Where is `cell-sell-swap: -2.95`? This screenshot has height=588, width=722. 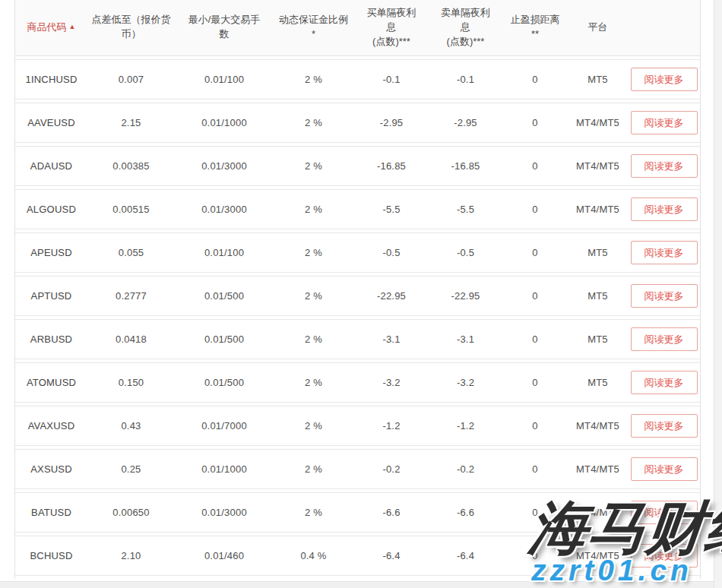 cell-sell-swap: -2.95 is located at coordinates (465, 123).